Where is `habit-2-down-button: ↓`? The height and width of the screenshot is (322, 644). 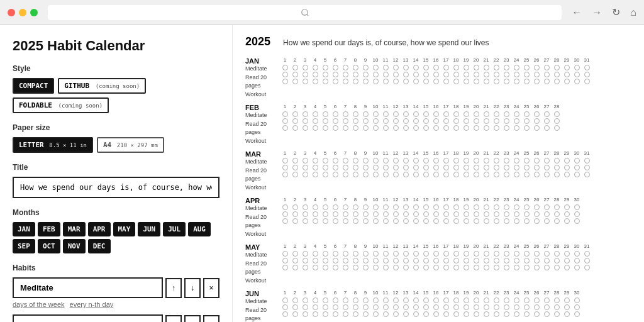 habit-2-down-button: ↓ is located at coordinates (192, 319).